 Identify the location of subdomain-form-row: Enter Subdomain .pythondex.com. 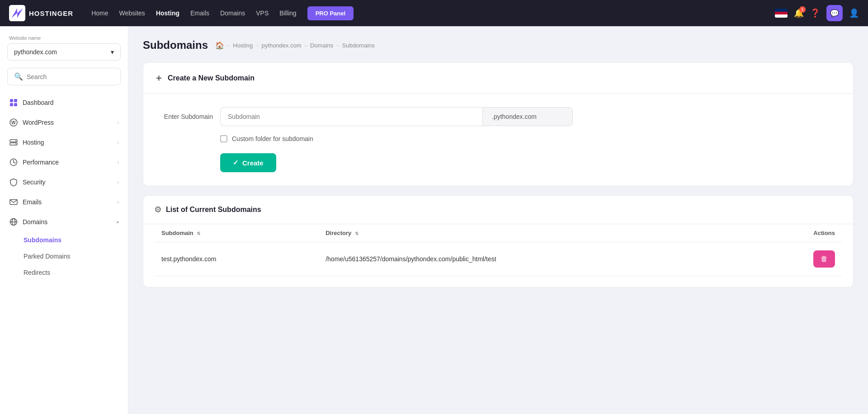
(498, 117).